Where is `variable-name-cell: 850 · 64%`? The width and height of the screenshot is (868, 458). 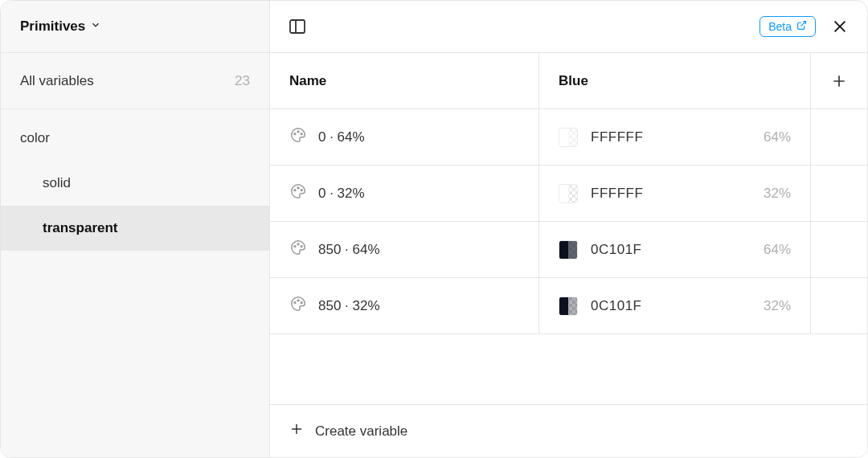
variable-name-cell: 850 · 64% is located at coordinates (405, 249).